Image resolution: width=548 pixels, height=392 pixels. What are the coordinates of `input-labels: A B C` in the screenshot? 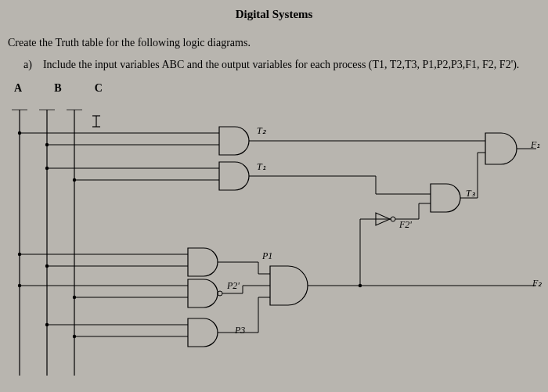 It's located at (281, 88).